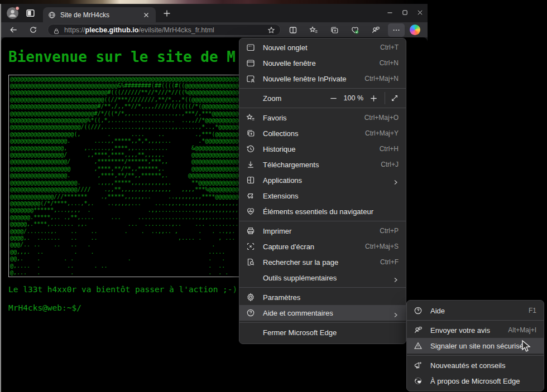  Describe the element at coordinates (214, 13) in the screenshot. I see `titlebar: Site de MrH4cks` at that location.